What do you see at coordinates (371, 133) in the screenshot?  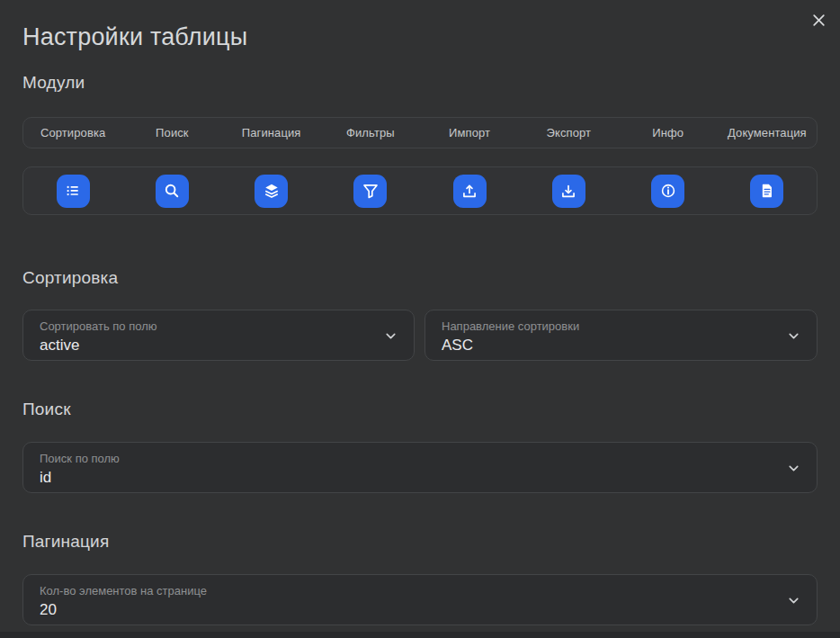 I see `tab-filters: Фильтры` at bounding box center [371, 133].